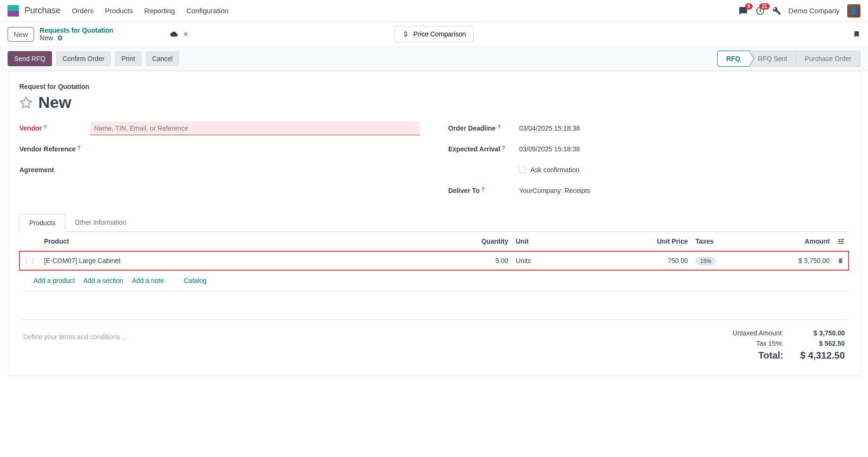  What do you see at coordinates (789, 333) in the screenshot?
I see `untaxed-row: Untaxed Amount: $ 3,750.00` at bounding box center [789, 333].